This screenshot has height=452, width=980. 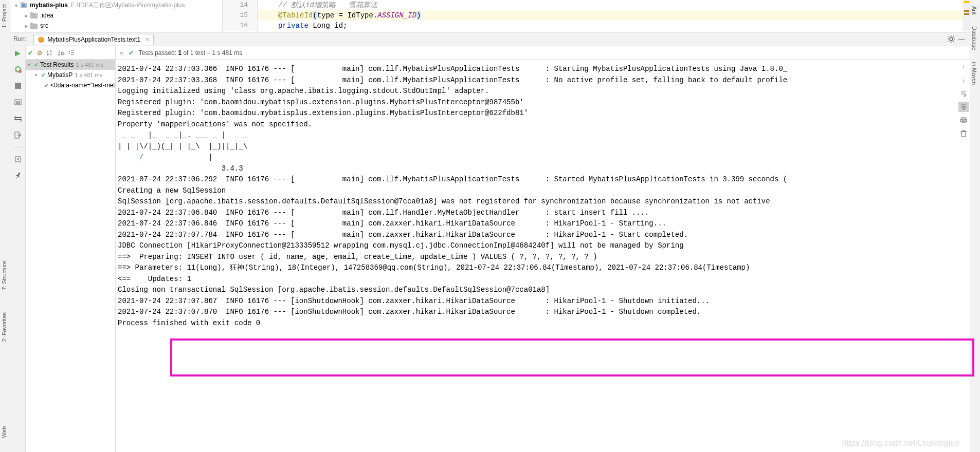 What do you see at coordinates (51, 54) in the screenshot?
I see `svg-text: Z` at bounding box center [51, 54].